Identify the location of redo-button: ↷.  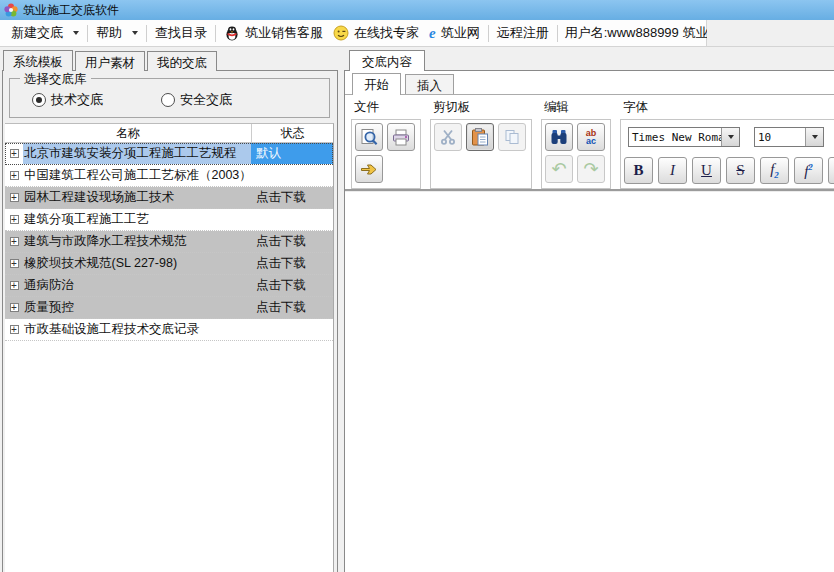
(591, 169).